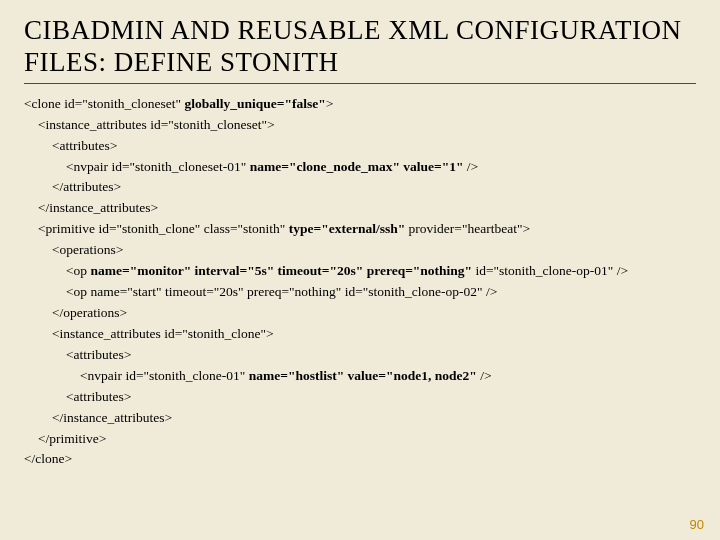  What do you see at coordinates (697, 524) in the screenshot?
I see `page-number: 90` at bounding box center [697, 524].